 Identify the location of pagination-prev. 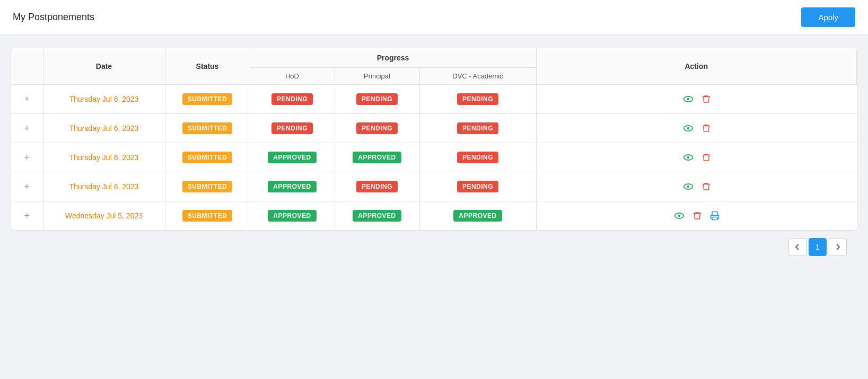
(797, 247).